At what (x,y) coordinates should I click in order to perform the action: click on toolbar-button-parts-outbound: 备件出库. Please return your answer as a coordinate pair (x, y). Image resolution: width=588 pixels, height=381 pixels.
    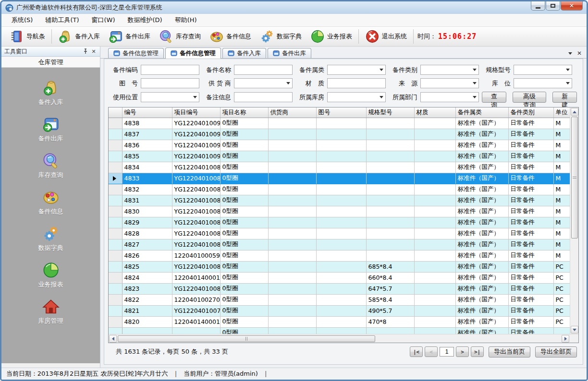
    Looking at the image, I should click on (130, 36).